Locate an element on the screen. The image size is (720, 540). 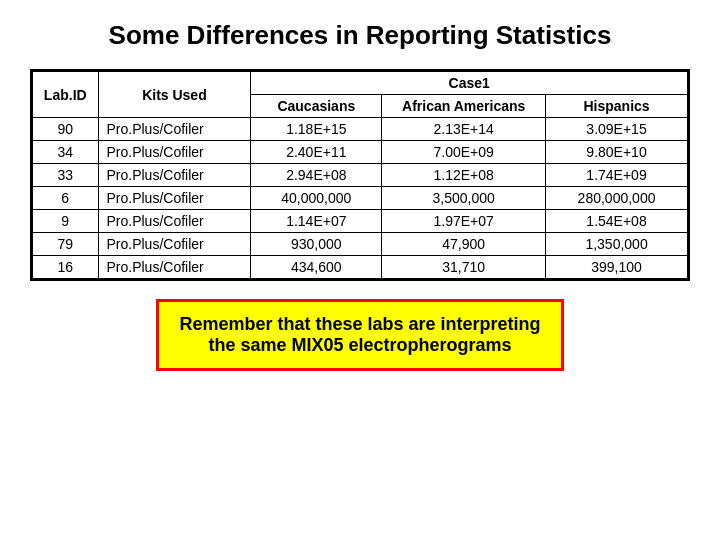
cell-caucasians: 40,000,000 is located at coordinates (316, 198).